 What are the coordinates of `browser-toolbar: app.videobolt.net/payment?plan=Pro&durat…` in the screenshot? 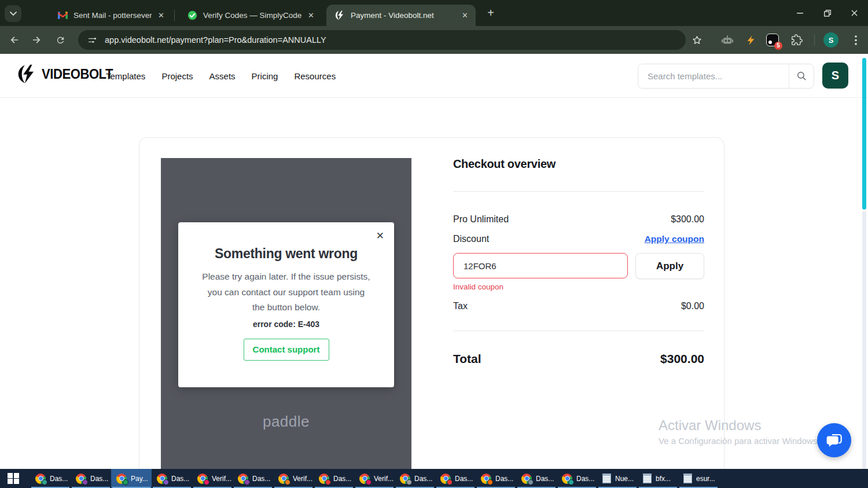 It's located at (434, 40).